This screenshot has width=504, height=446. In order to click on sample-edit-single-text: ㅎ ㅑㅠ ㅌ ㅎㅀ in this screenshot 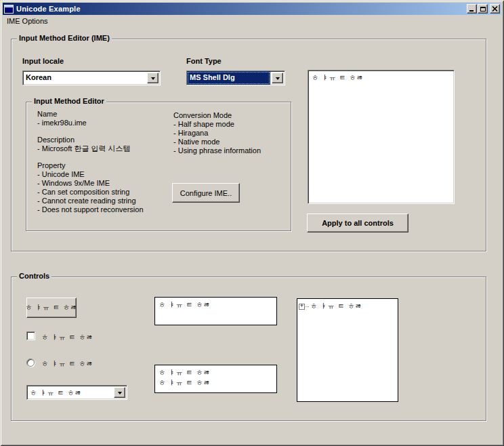, I will do `click(184, 305)`.